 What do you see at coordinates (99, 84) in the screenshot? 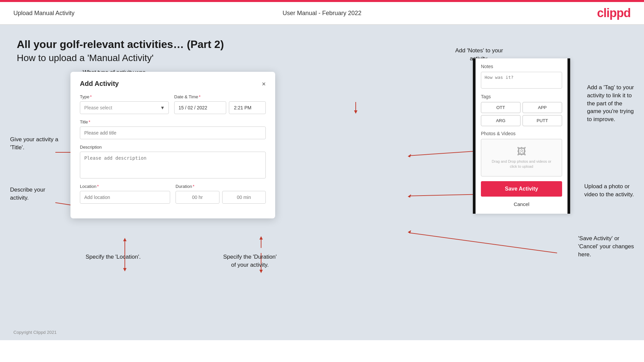
I see `dialog-title: Add Activity` at bounding box center [99, 84].